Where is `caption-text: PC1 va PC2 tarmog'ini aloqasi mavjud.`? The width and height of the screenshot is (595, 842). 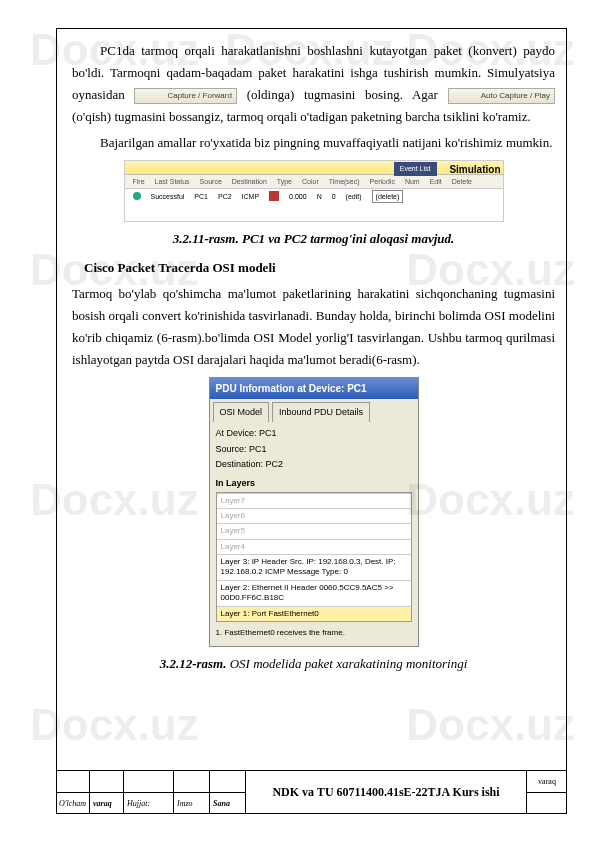 caption-text: PC1 va PC2 tarmog'ini aloqasi mavjud. is located at coordinates (347, 238).